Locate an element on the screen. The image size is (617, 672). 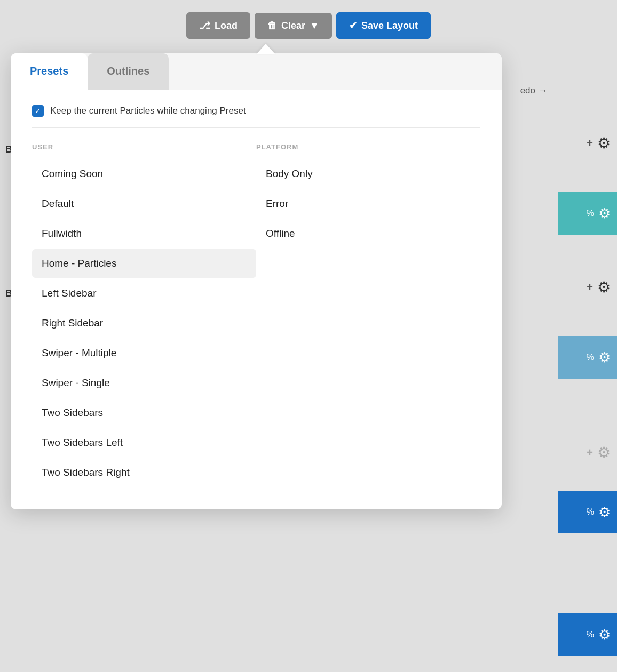
bg-panel-3: + ⚙ is located at coordinates (588, 452).